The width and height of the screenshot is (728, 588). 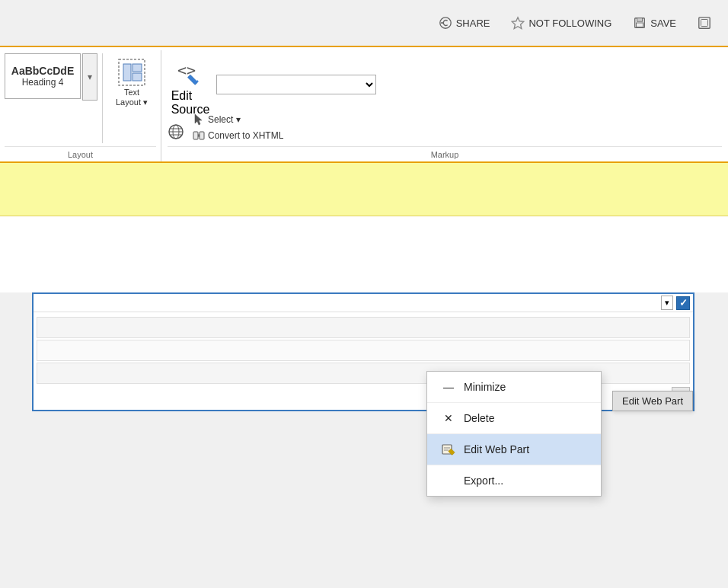 I want to click on top-bar: SHARE NOT FOLLOWING SAVE, so click(x=364, y=24).